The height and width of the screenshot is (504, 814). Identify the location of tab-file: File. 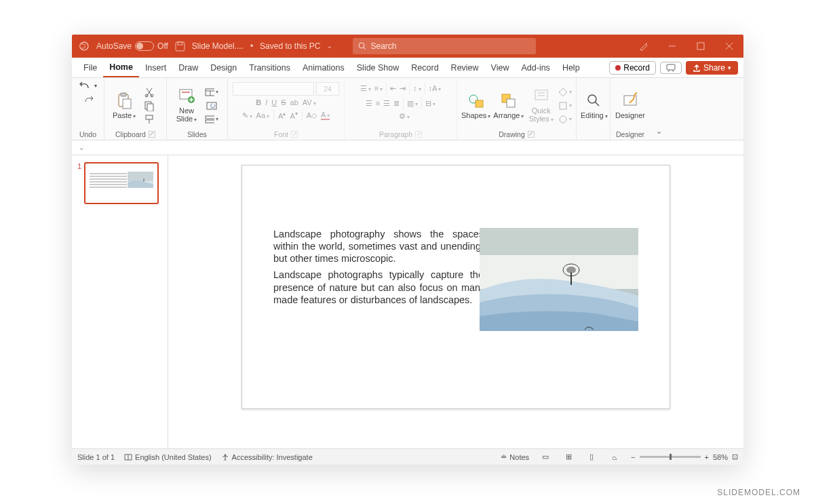
(90, 68).